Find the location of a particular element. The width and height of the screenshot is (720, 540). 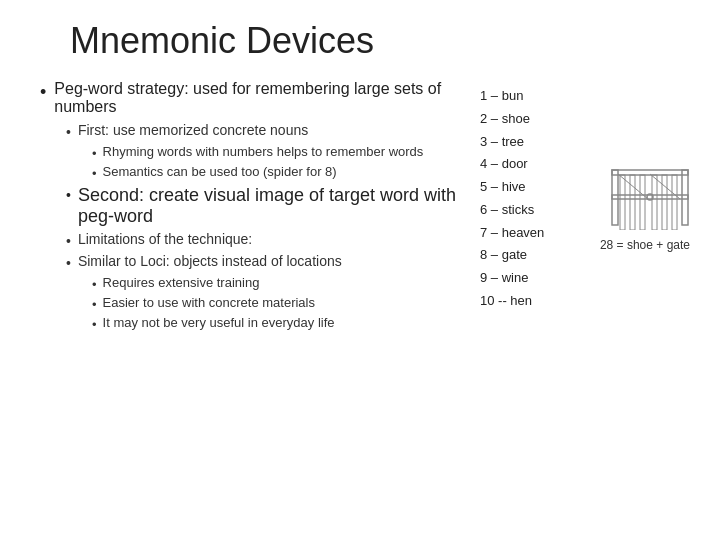

bullet-rhyming: • Rhyming words with numbers helps to re… is located at coordinates (266, 152).